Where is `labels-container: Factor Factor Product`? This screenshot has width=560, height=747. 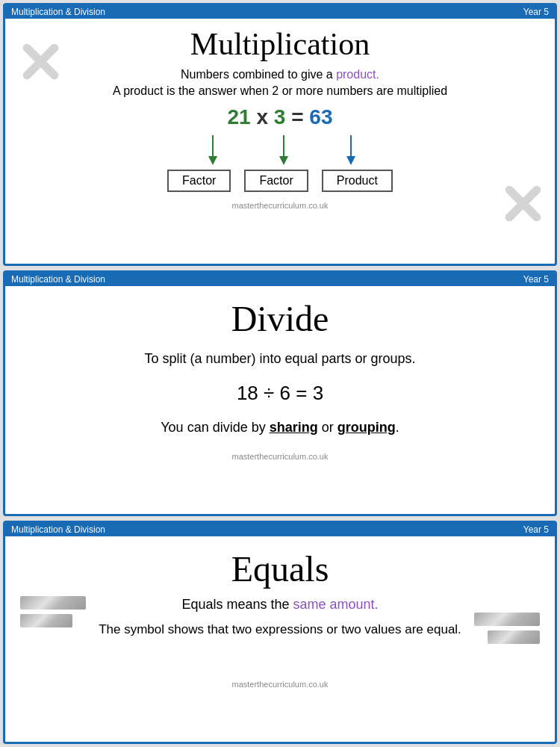
labels-container: Factor Factor Product is located at coordinates (280, 181).